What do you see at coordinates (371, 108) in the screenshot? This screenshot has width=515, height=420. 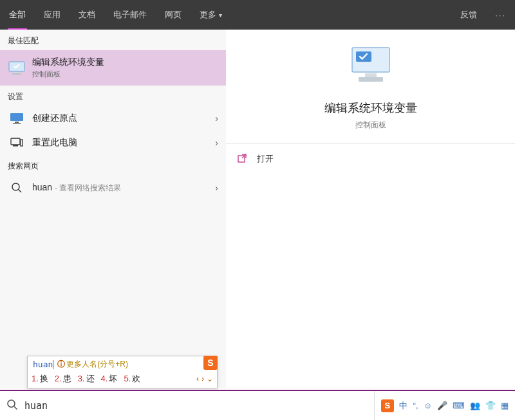 I see `preview-title: 编辑系统环境变量` at bounding box center [371, 108].